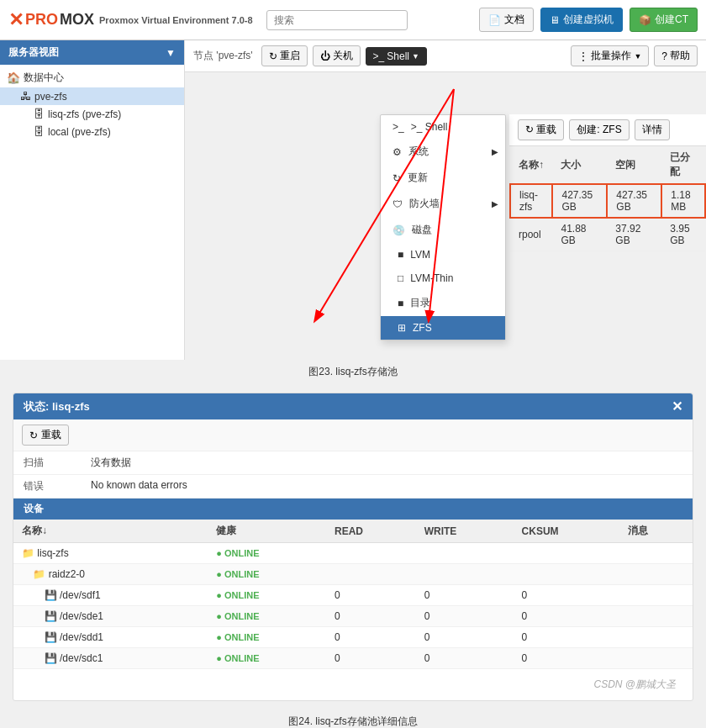 This screenshot has width=706, height=728. What do you see at coordinates (224, 55) in the screenshot?
I see `node-label: 节点 'pve-zfs'` at bounding box center [224, 55].